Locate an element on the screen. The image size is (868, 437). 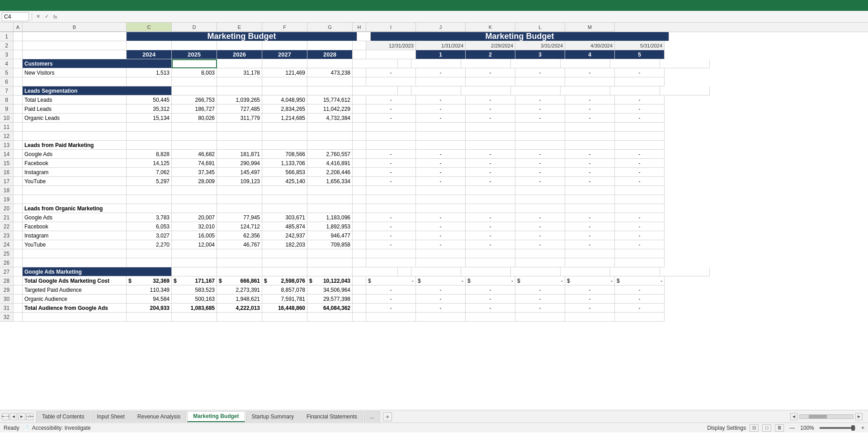
col-header-D: D is located at coordinates (194, 27).